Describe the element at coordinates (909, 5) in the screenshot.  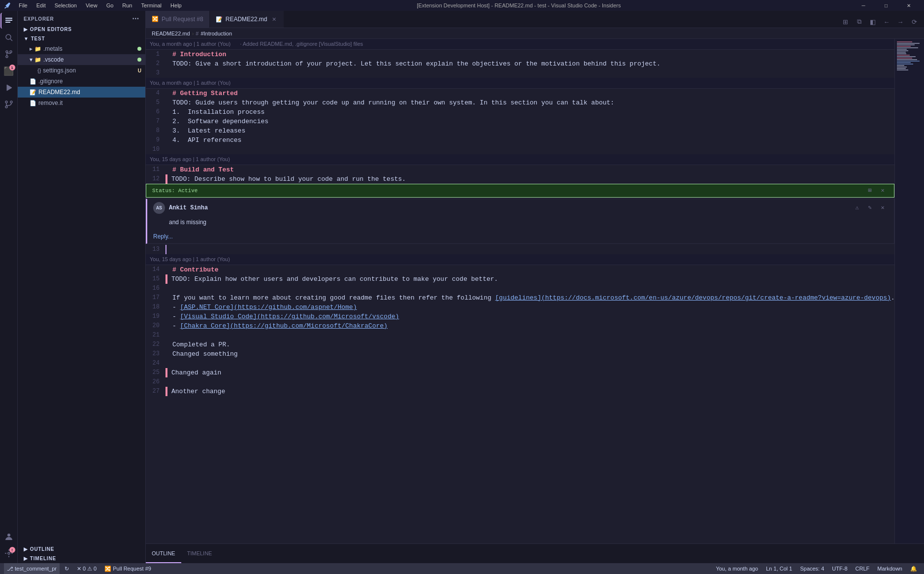
I see `close-button: ✕` at that location.